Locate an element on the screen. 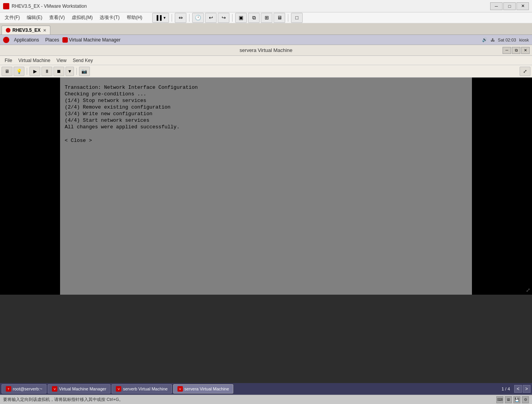 This screenshot has height=404, width=532. snapshot-button: 🕐 is located at coordinates (198, 18).